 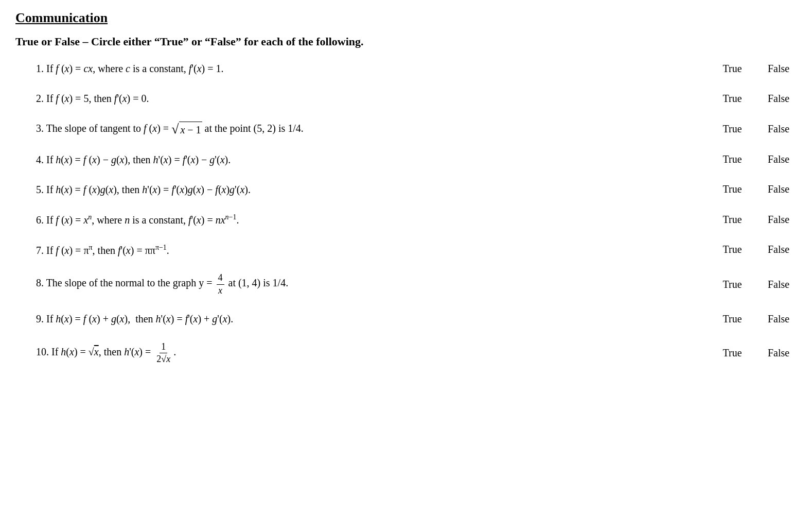 What do you see at coordinates (406, 219) in the screenshot?
I see `question-row-6: 6. If f (x) = xn, where n is a constant,…` at bounding box center [406, 219].